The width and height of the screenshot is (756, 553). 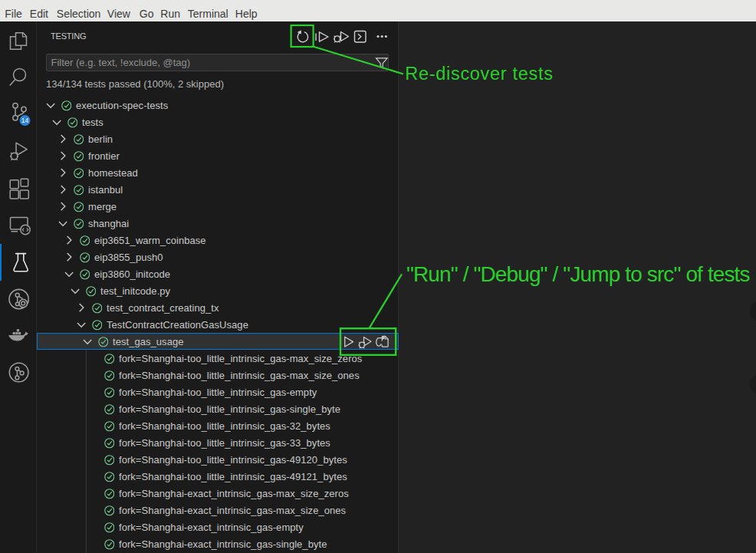 I want to click on svg-text: 14, so click(x=25, y=120).